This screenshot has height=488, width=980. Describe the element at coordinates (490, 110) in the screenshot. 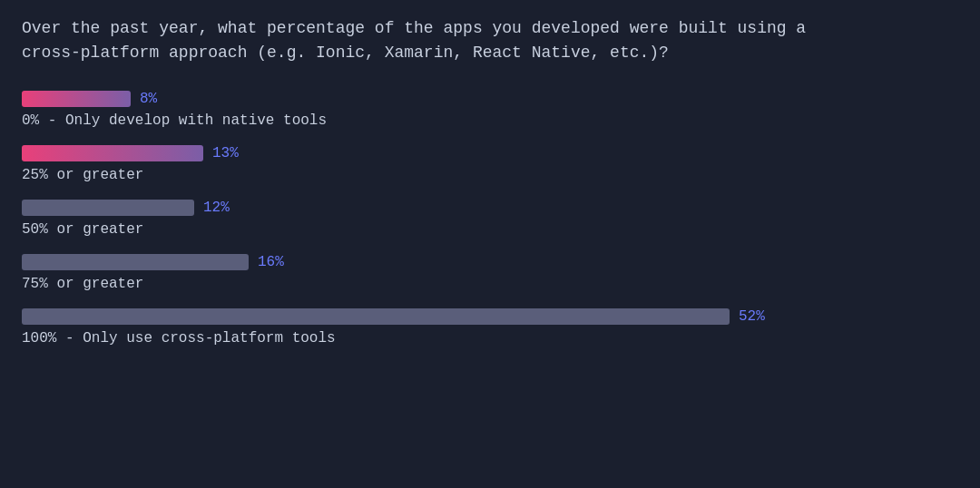

I see `bar-section-0: 8%0% - Only develop with native tools` at that location.